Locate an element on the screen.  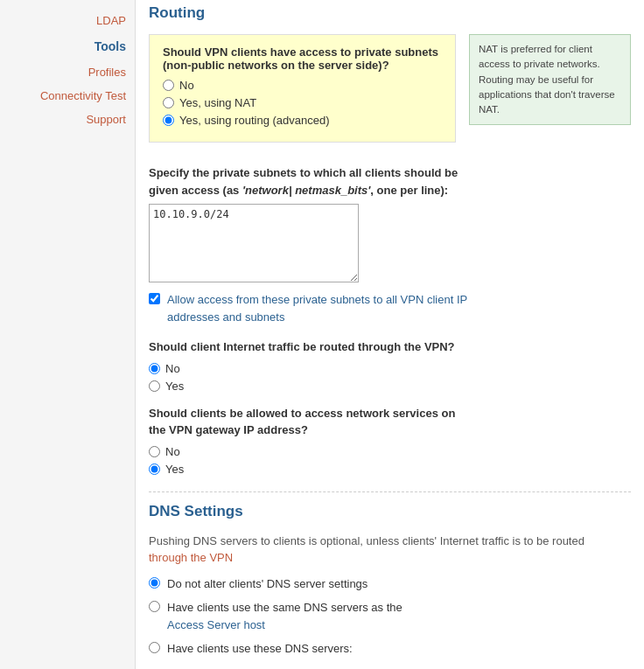
internet-no-option: No is located at coordinates (311, 369).